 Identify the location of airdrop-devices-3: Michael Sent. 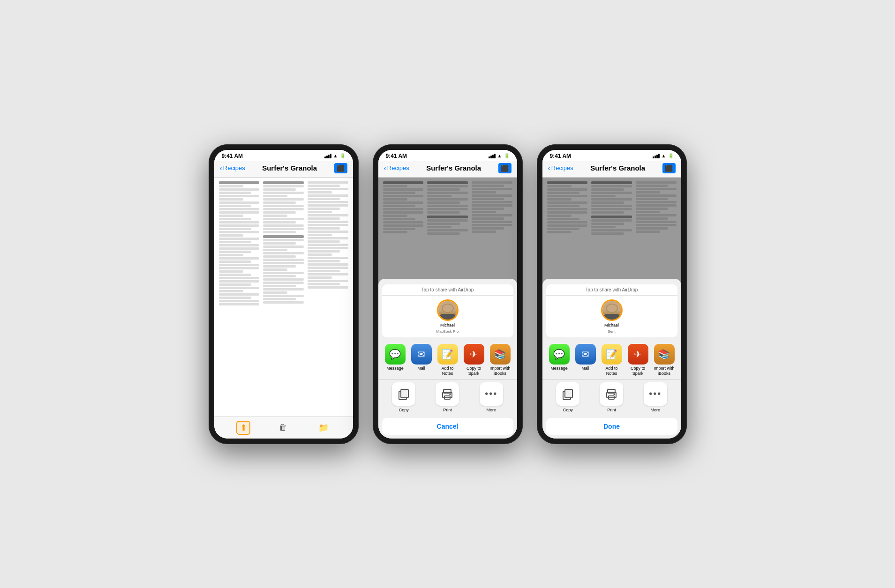
(612, 317).